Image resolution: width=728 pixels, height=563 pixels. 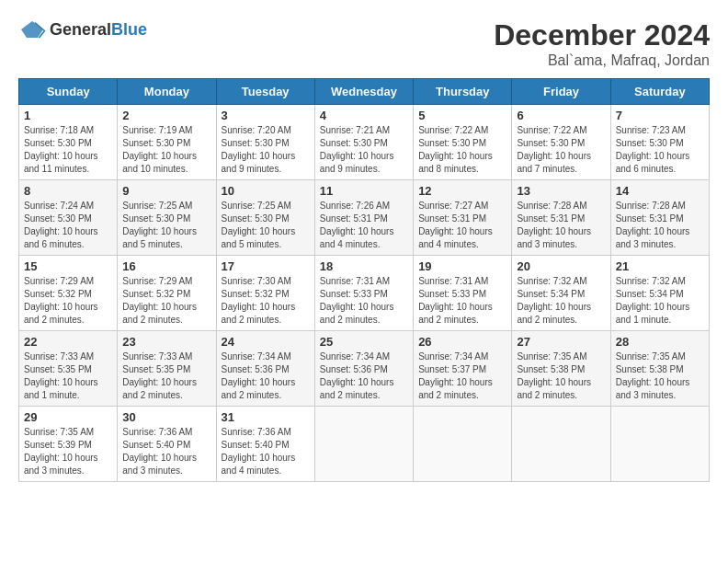 What do you see at coordinates (364, 92) in the screenshot?
I see `calendar-header-row: SundayMondayTuesdayWednesdayThursdayFrid…` at bounding box center [364, 92].